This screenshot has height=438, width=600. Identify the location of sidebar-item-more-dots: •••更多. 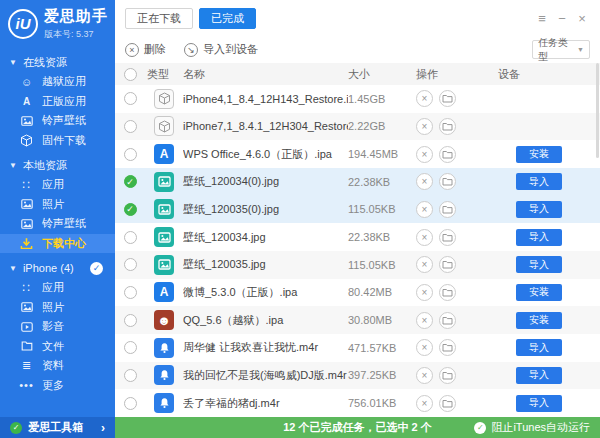
(58, 386).